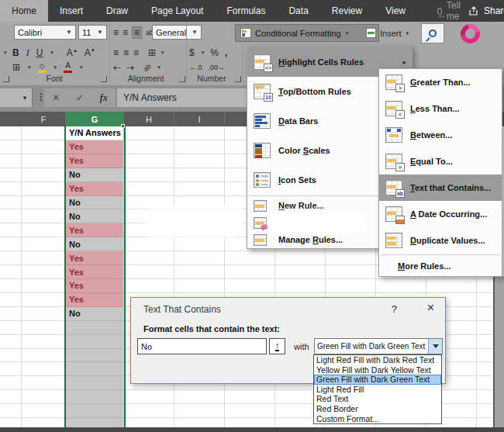 Image resolution: width=504 pixels, height=432 pixels. What do you see at coordinates (159, 67) in the screenshot?
I see `orientation-caret-icon: ▾` at bounding box center [159, 67].